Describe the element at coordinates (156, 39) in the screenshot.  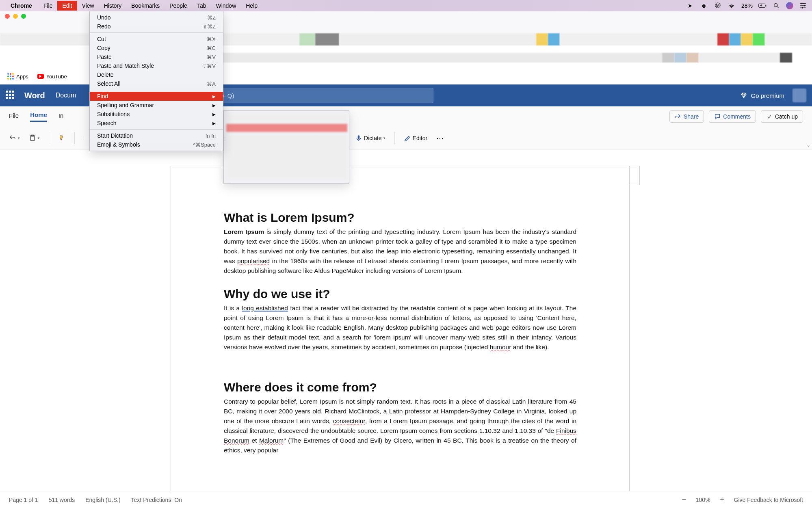
I see `menu-cut: Cut⌘X` at that location.